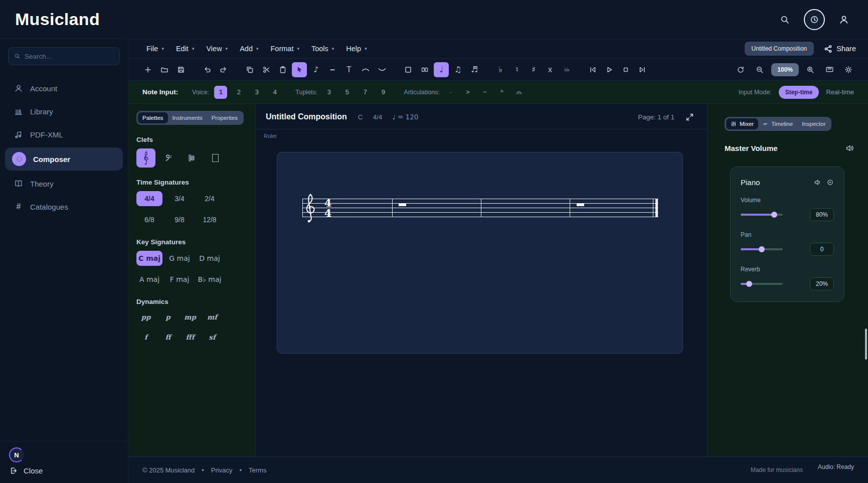 The height and width of the screenshot is (483, 868). What do you see at coordinates (225, 118) in the screenshot?
I see `tab-properties: Properties` at bounding box center [225, 118].